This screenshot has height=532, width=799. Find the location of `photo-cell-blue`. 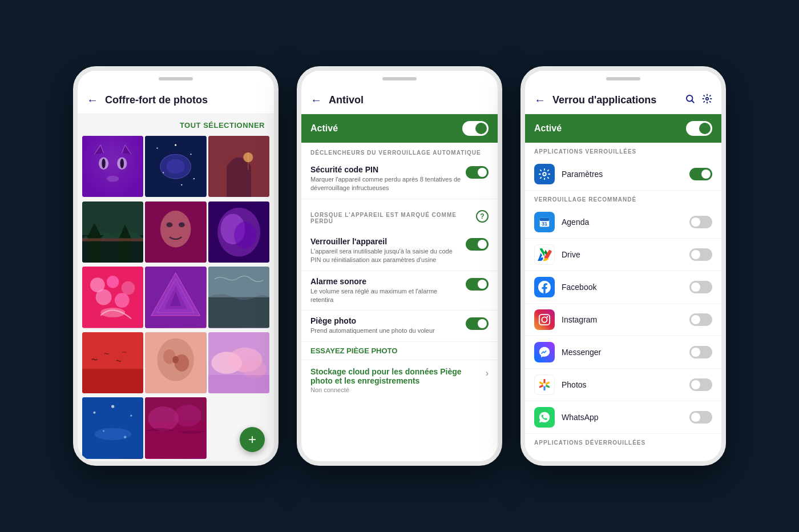

photo-cell-blue is located at coordinates (113, 428).